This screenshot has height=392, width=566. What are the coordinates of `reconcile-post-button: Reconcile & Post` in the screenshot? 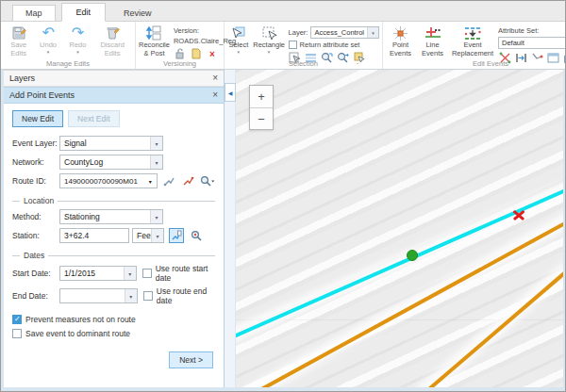 It's located at (155, 41).